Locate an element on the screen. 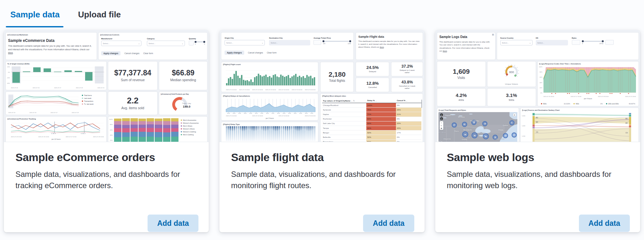  metric-label: Cancelled is located at coordinates (372, 88).